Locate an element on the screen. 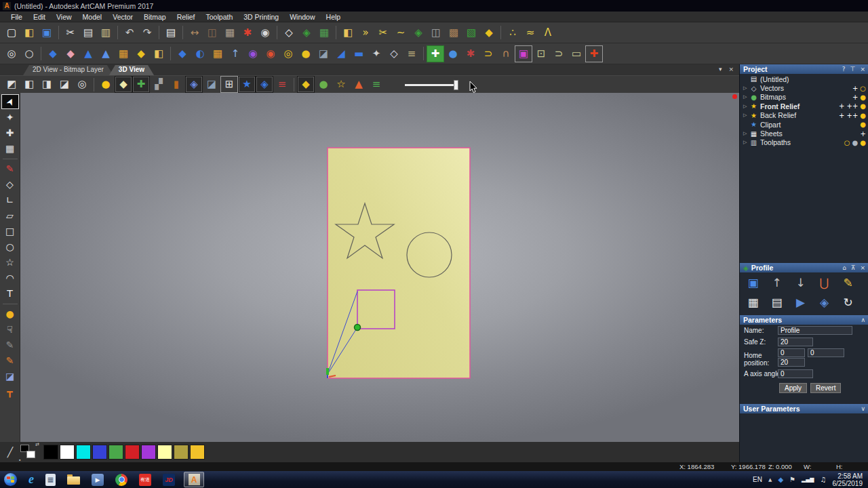  sculpt-add-icon: ▲ is located at coordinates (88, 54).